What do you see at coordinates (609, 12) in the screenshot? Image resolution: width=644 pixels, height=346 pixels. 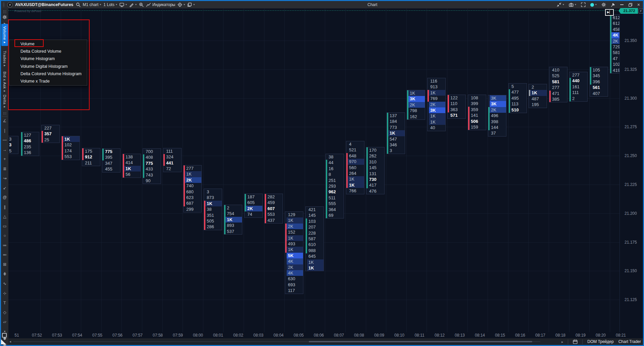 I see `go-to-realtime-button: ▶▏` at bounding box center [609, 12].